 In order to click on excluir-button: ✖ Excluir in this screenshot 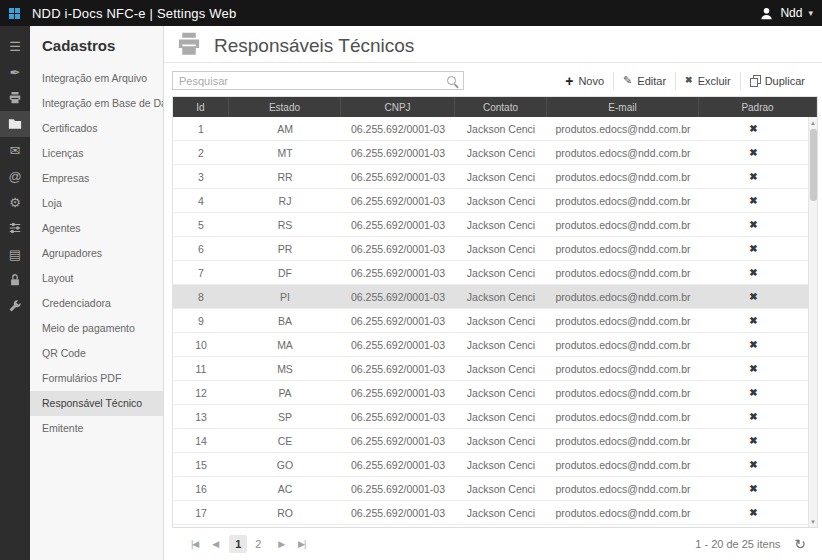, I will do `click(708, 81)`.